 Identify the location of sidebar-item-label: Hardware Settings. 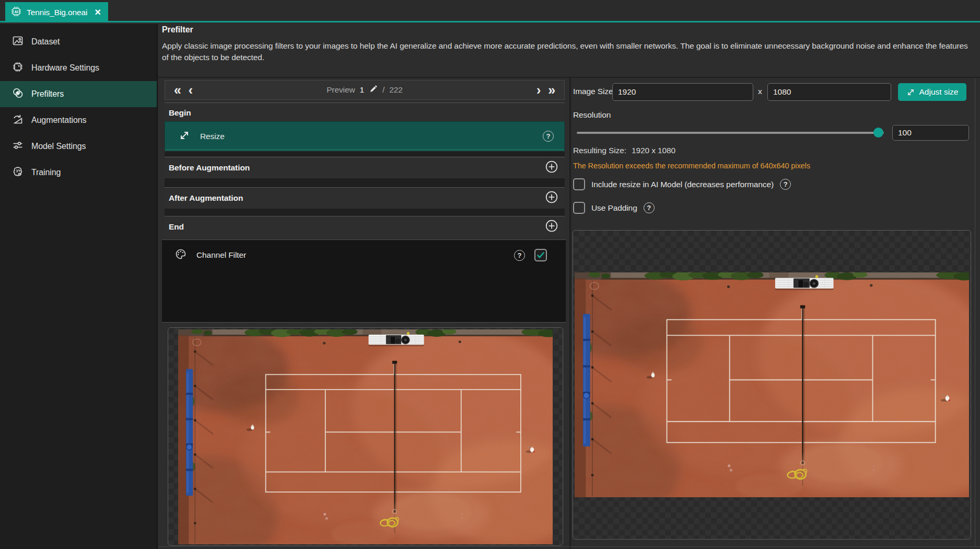
(65, 68).